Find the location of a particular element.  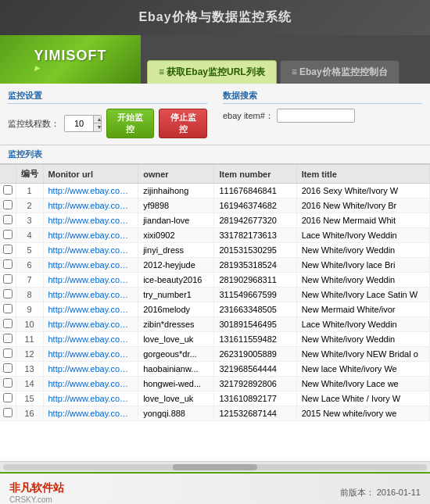

tab-monitor-console: ≡ Ebay价格监控控制台 is located at coordinates (339, 72).